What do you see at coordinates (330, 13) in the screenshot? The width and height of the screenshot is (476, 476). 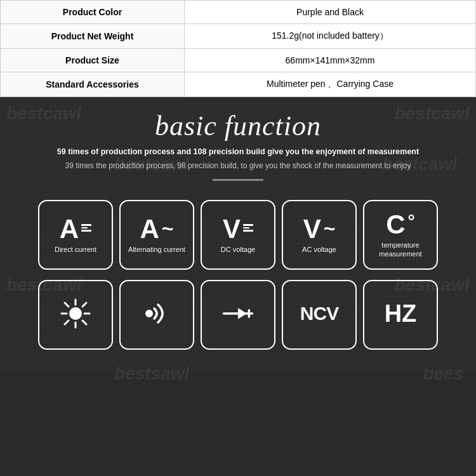 I see `spec-value: Purple and Black` at bounding box center [330, 13].